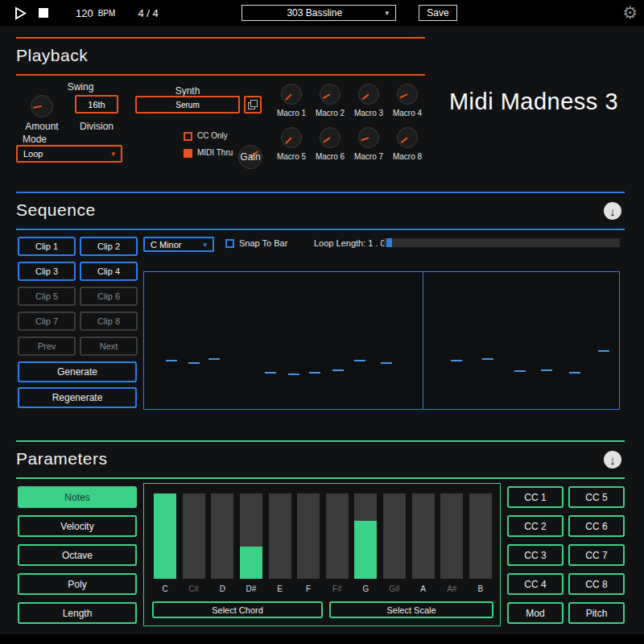  What do you see at coordinates (109, 246) in the screenshot?
I see `clip-button: Clip 2` at bounding box center [109, 246].